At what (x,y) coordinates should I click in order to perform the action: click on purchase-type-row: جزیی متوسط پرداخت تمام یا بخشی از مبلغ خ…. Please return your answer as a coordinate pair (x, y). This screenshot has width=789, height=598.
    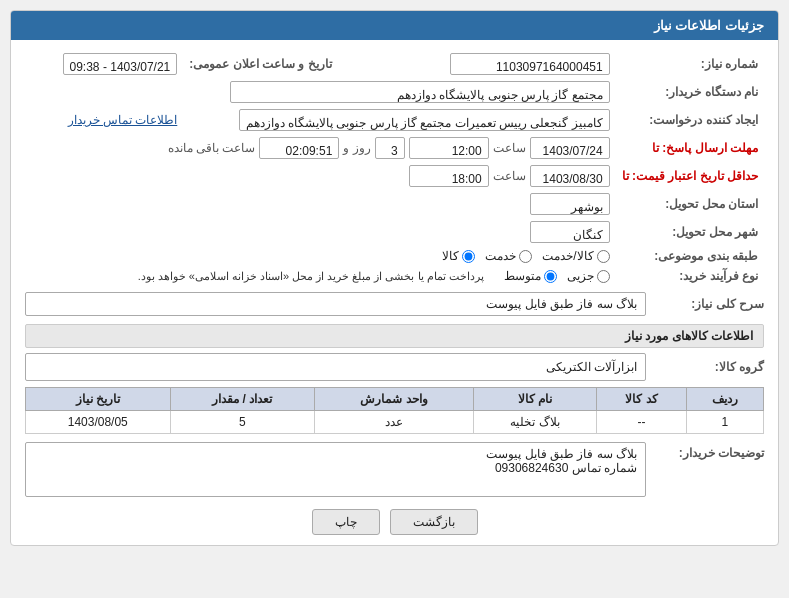
    Looking at the image, I should click on (320, 276).